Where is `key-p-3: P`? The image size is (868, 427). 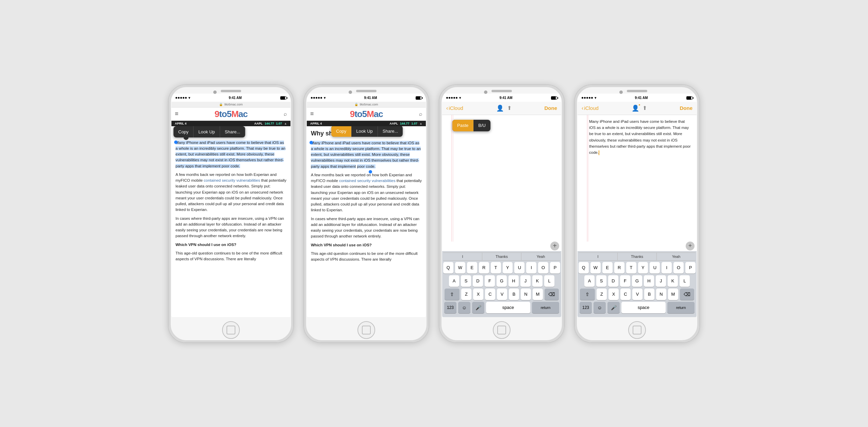
key-p-3: P is located at coordinates (555, 268).